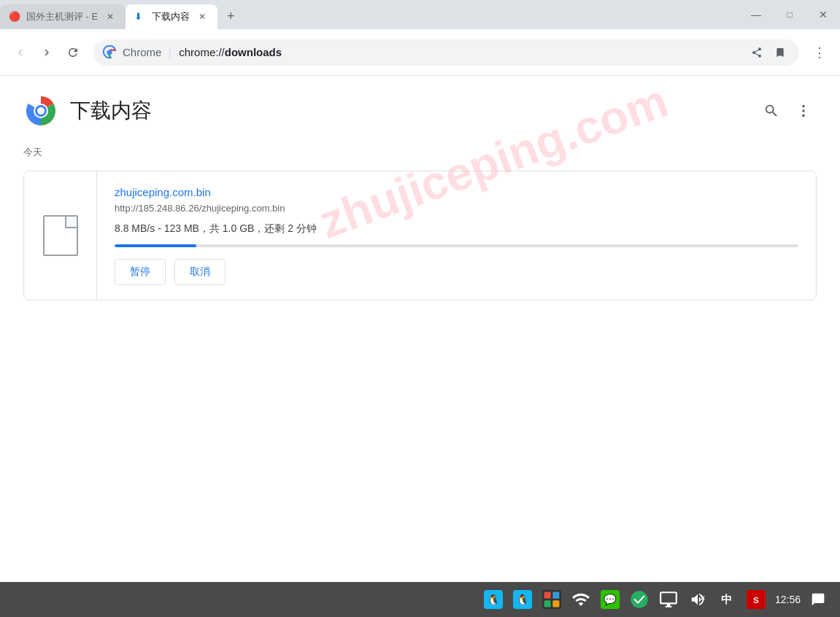 The width and height of the screenshot is (840, 617). I want to click on search-icon-button, so click(771, 111).